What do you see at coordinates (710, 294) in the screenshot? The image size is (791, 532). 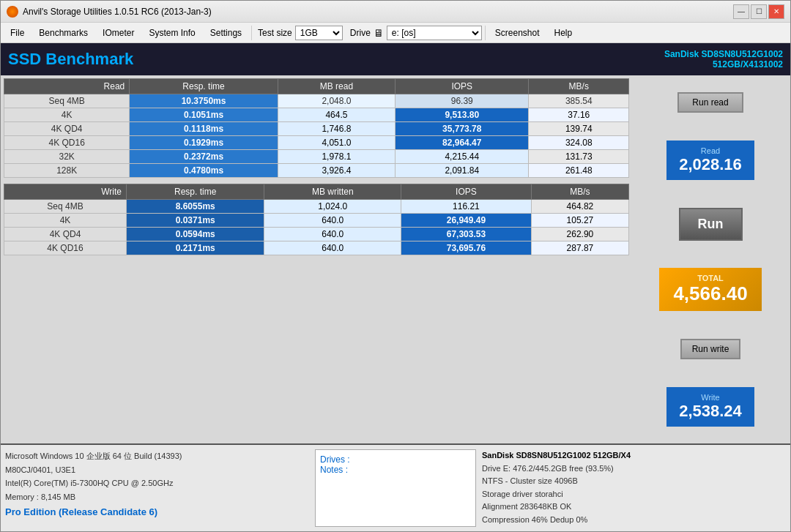 I see `total-score-value: 4,566.40` at bounding box center [710, 294].